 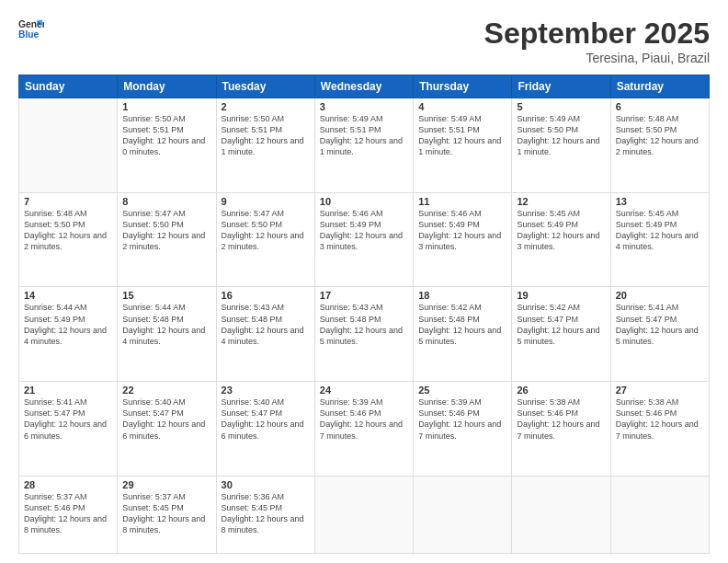 I want to click on table-row: 2Sunrise: 5:50 AM Sunset: 5:51 PM Daylig…, so click(x=265, y=145).